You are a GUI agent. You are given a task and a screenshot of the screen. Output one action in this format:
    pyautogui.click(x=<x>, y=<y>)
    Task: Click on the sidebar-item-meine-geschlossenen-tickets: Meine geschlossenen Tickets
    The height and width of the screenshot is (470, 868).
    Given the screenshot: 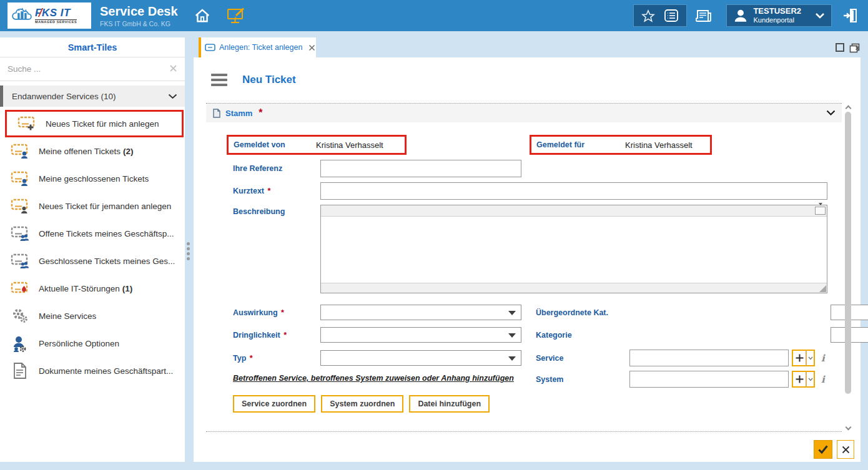 What is the action you would take?
    pyautogui.click(x=92, y=179)
    